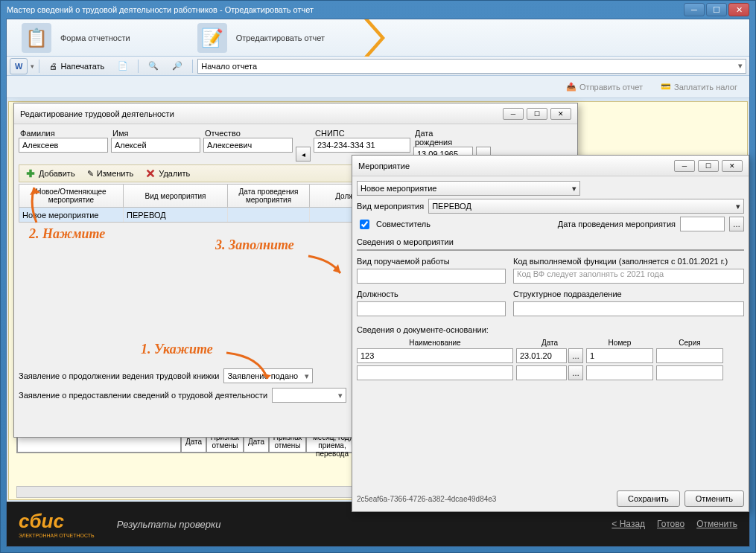 The height and width of the screenshot is (553, 756). Describe the element at coordinates (586, 206) in the screenshot. I see `event-type-combo: ПЕРЕВОД` at that location.